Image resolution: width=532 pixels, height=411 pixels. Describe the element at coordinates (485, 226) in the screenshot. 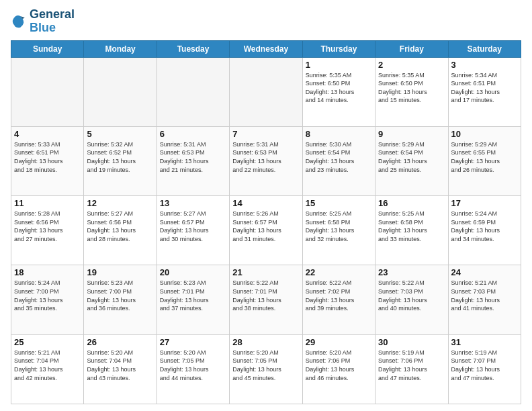

I see `day-info: Sunrise: 5:24 AM Sunset: 6:59 PM Dayligh…` at that location.